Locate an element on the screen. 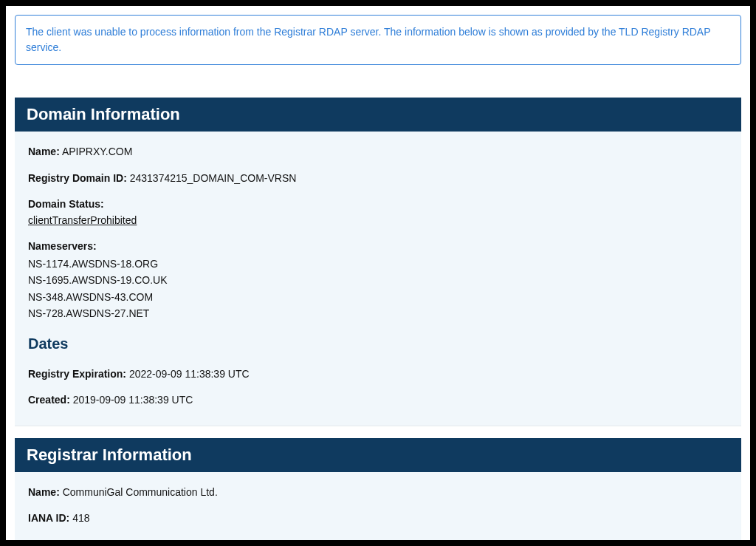 The width and height of the screenshot is (756, 546). iana-id-value: 418 is located at coordinates (81, 518).